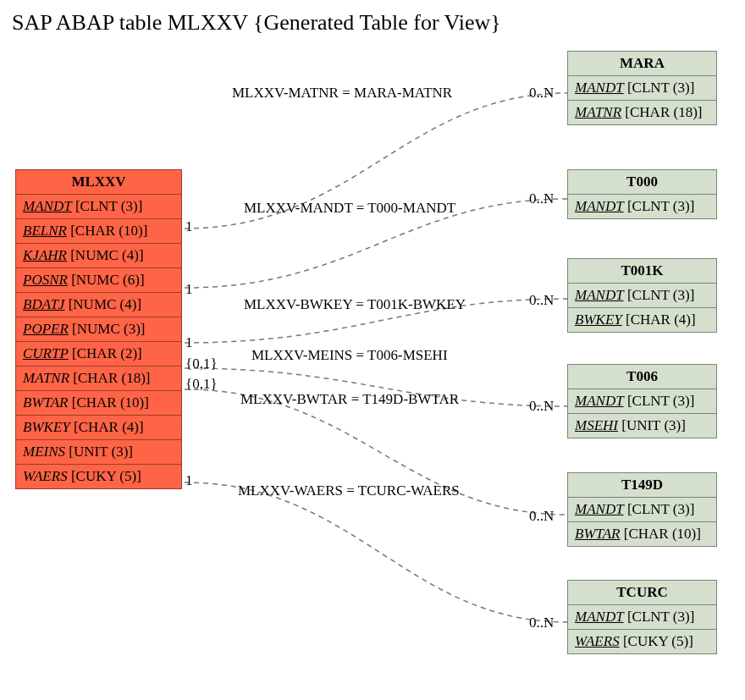 The height and width of the screenshot is (700, 745). I want to click on table-t149d: T149DMANDT [CLNT (3)]BWTAR [CHAR (10)], so click(642, 510).